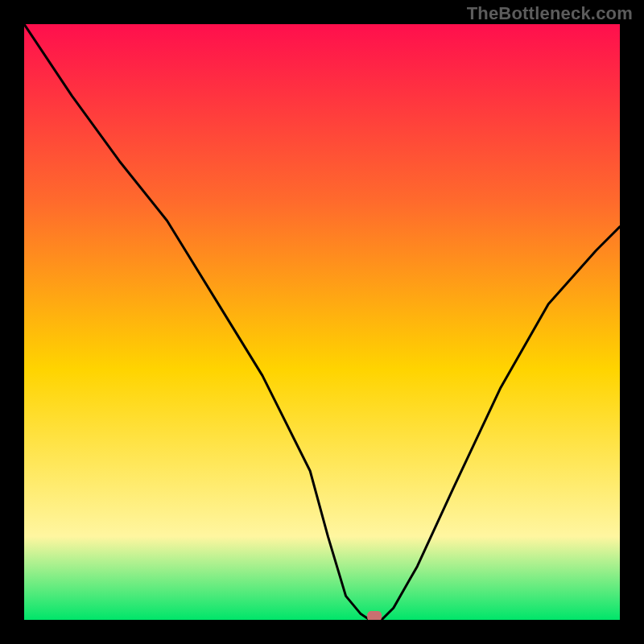 This screenshot has width=644, height=644. What do you see at coordinates (550, 14) in the screenshot?
I see `watermark-text: TheBottleneck.com` at bounding box center [550, 14].